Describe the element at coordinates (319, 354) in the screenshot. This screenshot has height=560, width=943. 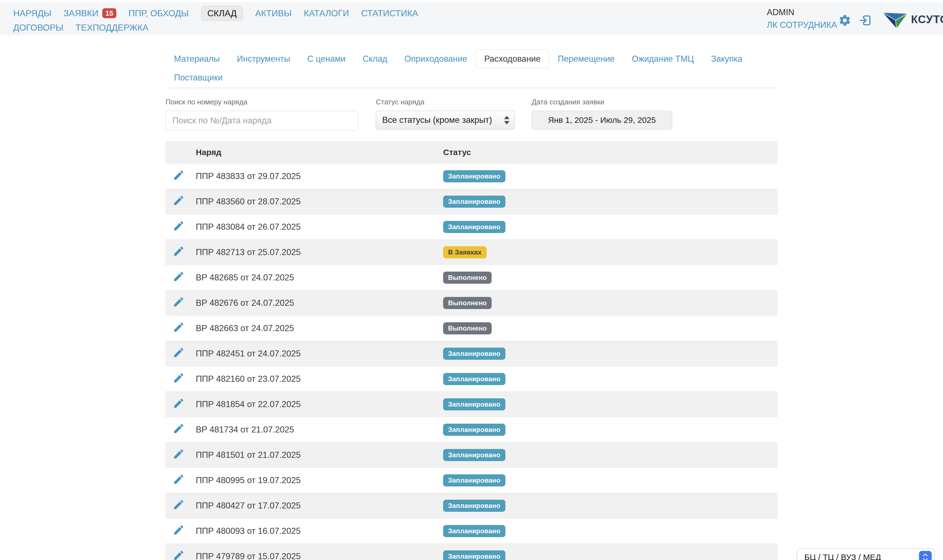
I see `order-cell: ППР 482451 от 24.07.2025` at that location.